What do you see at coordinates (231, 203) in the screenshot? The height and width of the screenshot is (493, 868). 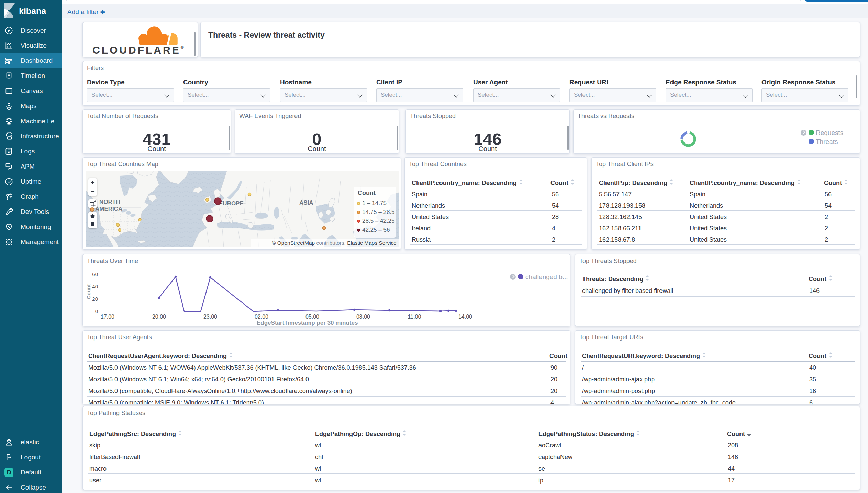 I see `svg-text: EUROPE` at bounding box center [231, 203].